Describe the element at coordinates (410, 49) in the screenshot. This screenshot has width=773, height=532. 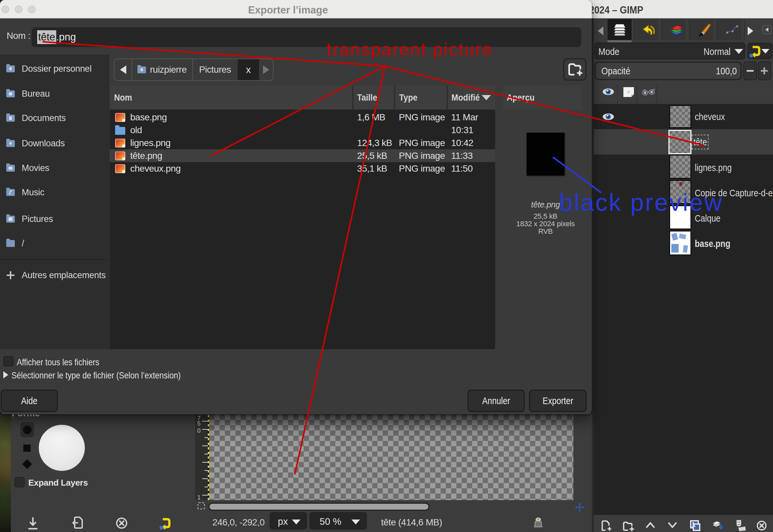
I see `svg-text: transparent picture` at that location.